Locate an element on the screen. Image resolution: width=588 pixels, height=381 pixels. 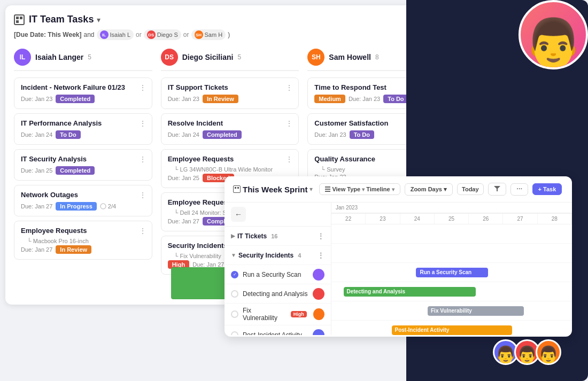
board-header: IT Team Tasks ▾ is located at coordinates (230, 19).